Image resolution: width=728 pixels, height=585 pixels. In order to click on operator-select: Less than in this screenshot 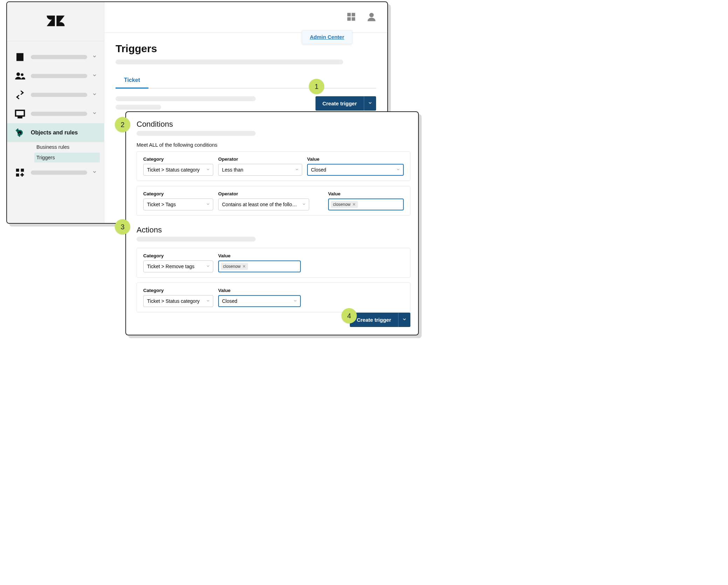, I will do `click(260, 170)`.